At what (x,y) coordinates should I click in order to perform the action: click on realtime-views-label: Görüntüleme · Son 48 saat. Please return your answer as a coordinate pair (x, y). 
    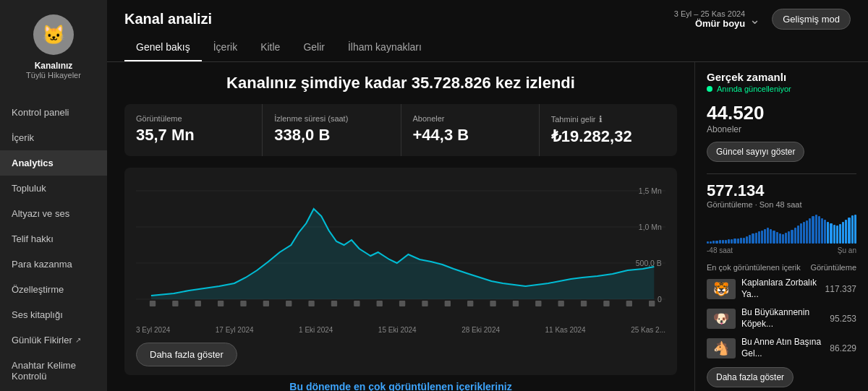
    Looking at the image, I should click on (781, 205).